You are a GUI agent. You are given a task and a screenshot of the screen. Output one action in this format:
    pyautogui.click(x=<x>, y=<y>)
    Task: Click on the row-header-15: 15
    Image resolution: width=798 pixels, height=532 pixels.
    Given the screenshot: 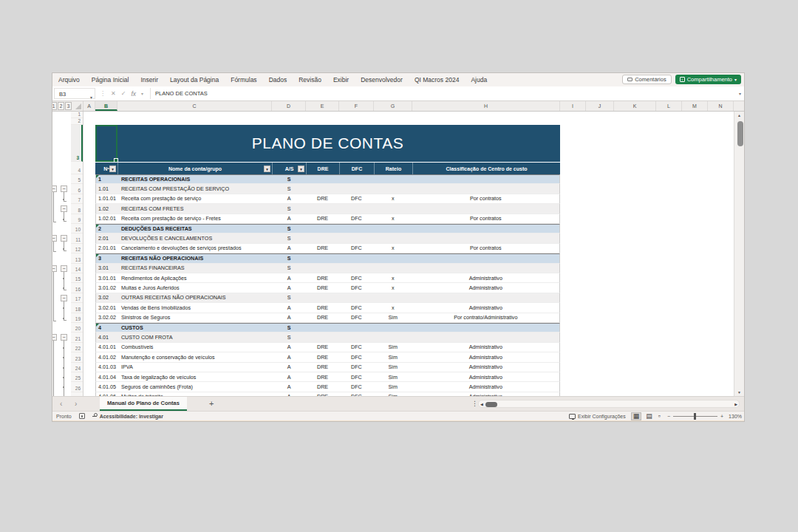 What is the action you would take?
    pyautogui.click(x=77, y=278)
    